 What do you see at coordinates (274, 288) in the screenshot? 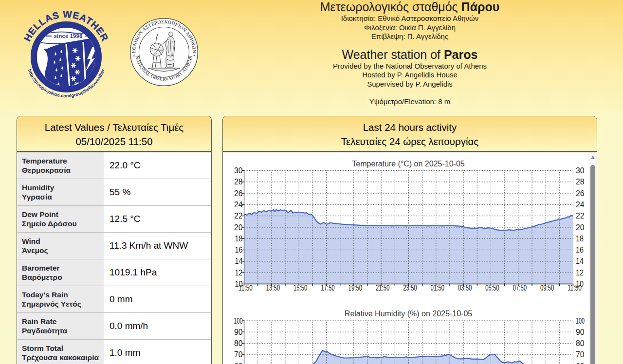
I see `svg-text: 13:50` at bounding box center [274, 288].